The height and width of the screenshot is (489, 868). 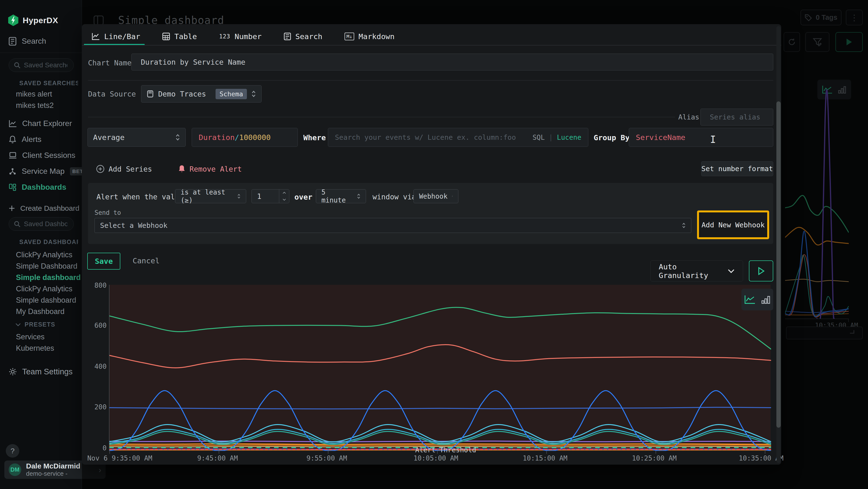 What do you see at coordinates (53, 473) in the screenshot?
I see `user-subtitle: demo-service -` at bounding box center [53, 473].